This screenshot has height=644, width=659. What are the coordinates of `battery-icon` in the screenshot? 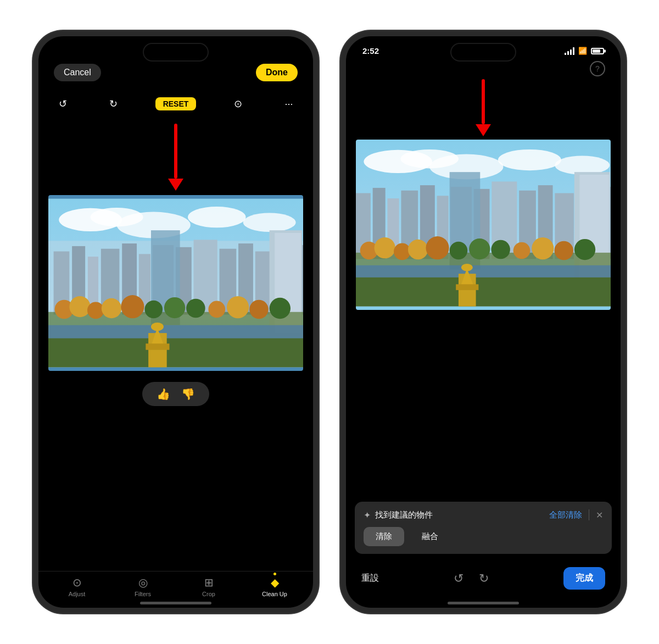 It's located at (597, 51).